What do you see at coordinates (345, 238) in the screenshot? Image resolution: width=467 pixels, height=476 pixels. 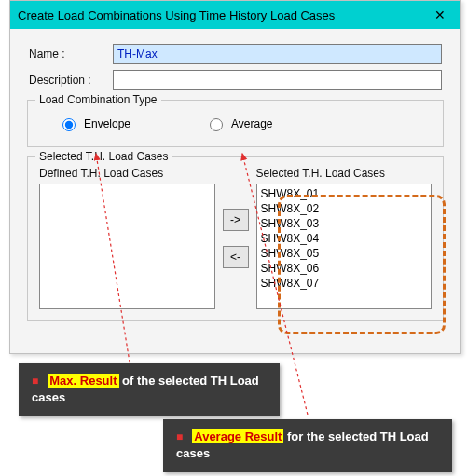 I see `selected-list-col: Selected T.H. Load Cases SHW8X_01SHW8X_0…` at bounding box center [345, 238].